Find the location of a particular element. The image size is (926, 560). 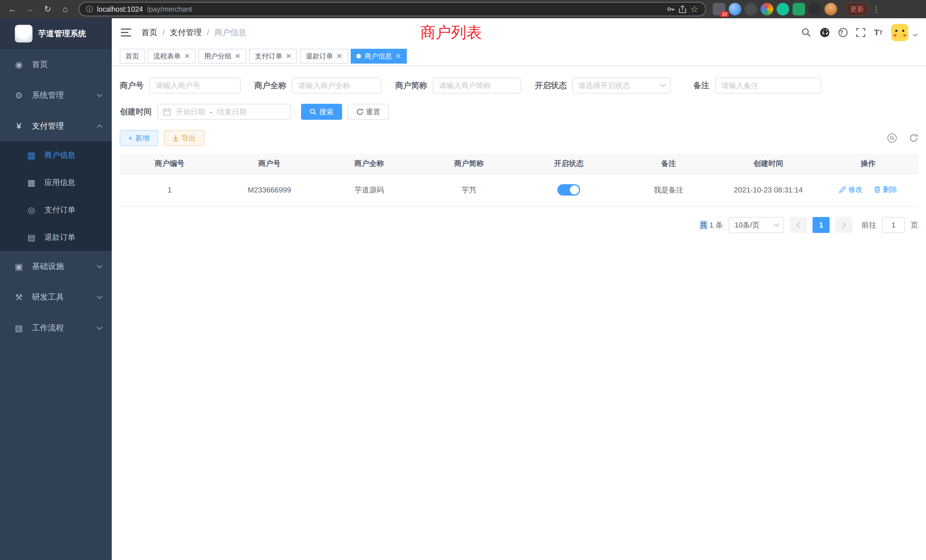

chrome-update-button: 更新 is located at coordinates (857, 9).